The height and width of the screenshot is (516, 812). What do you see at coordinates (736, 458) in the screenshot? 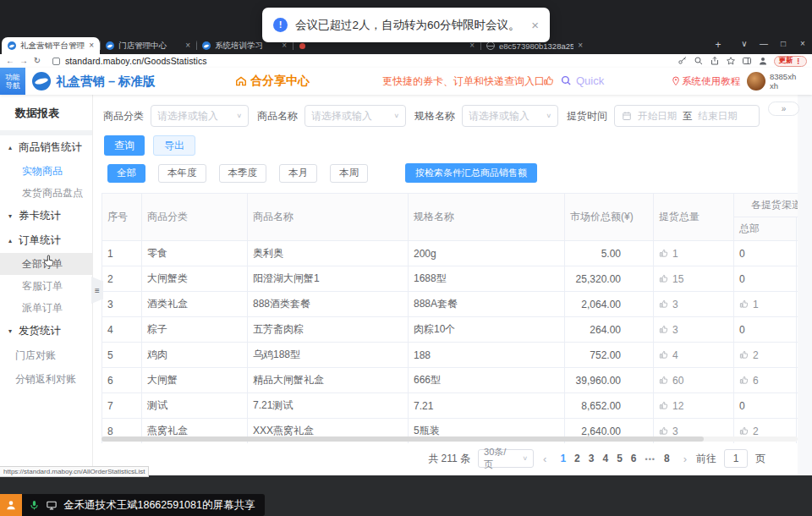
I see `goto-page-input` at bounding box center [736, 458].